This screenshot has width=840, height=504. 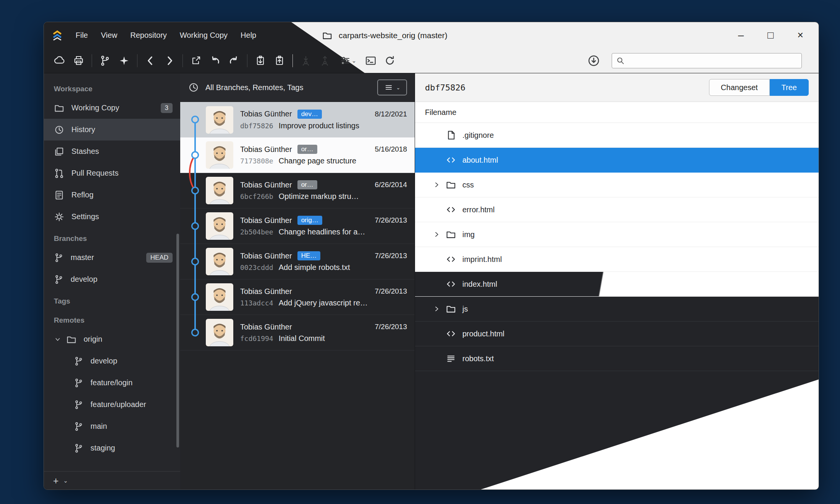 What do you see at coordinates (82, 257) in the screenshot?
I see `sidebar-item-label: master` at bounding box center [82, 257].